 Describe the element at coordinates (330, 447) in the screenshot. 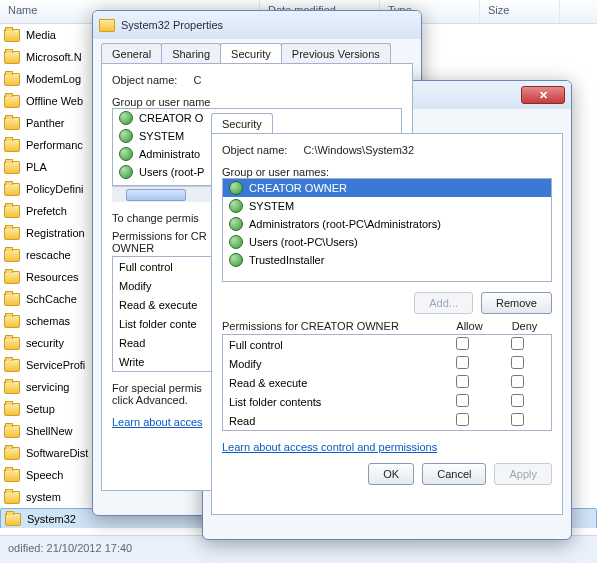

I see `learn-more-link: Learn about access control and permissio…` at that location.